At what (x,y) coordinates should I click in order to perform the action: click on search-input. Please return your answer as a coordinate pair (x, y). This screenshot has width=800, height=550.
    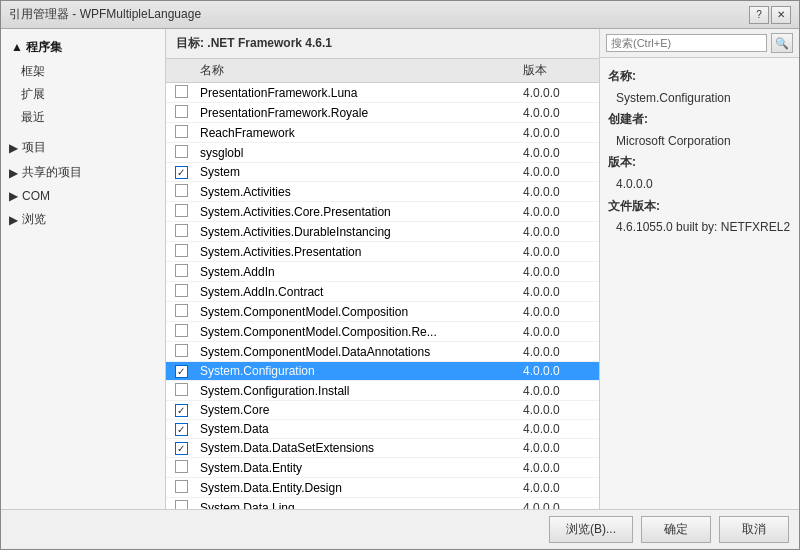
    Looking at the image, I should click on (686, 43).